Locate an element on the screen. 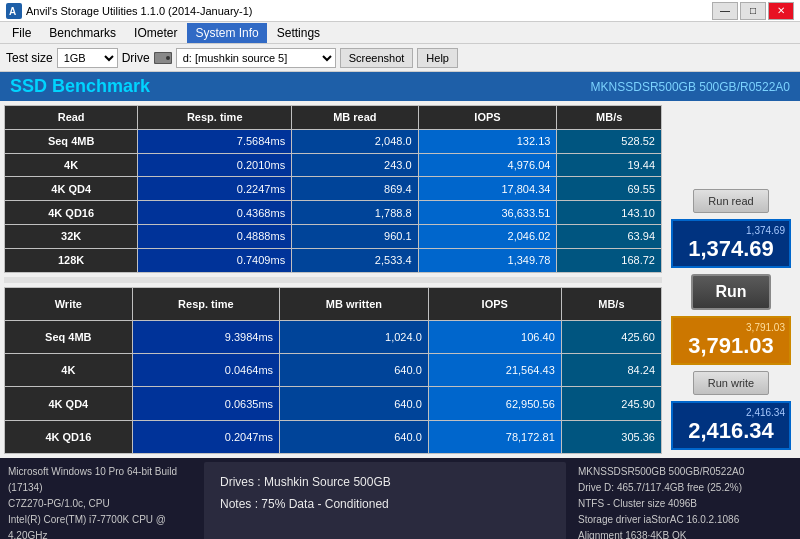 The height and width of the screenshot is (539, 800). score-panel: Run read 1,374.69 1,374.69 Run 3,791.03 … is located at coordinates (731, 280).